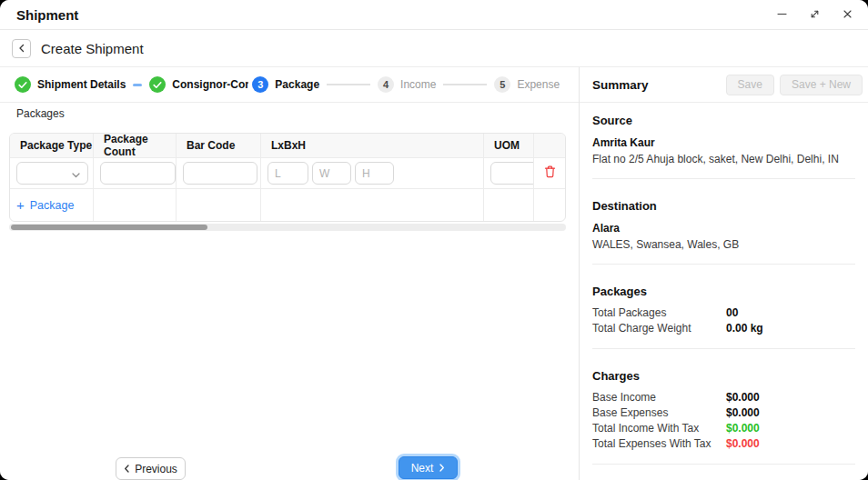  What do you see at coordinates (724, 444) in the screenshot?
I see `summary-row-total-expenses-with-tax: Total Expenses With Tax $0.000` at bounding box center [724, 444].